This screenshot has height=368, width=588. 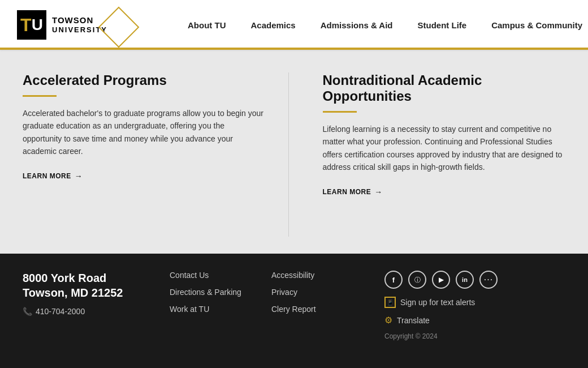 I want to click on text-alerts-label: Sign up for text alerts, so click(x=438, y=302).